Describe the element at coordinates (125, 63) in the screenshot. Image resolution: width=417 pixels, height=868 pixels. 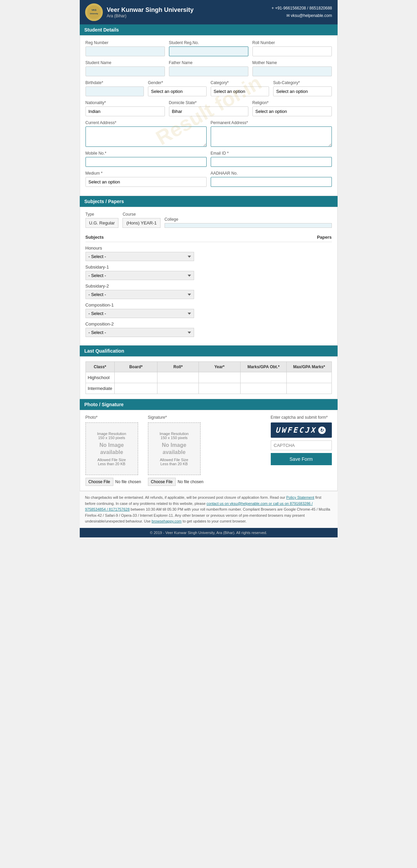
I see `student-name-label: Student Name` at that location.